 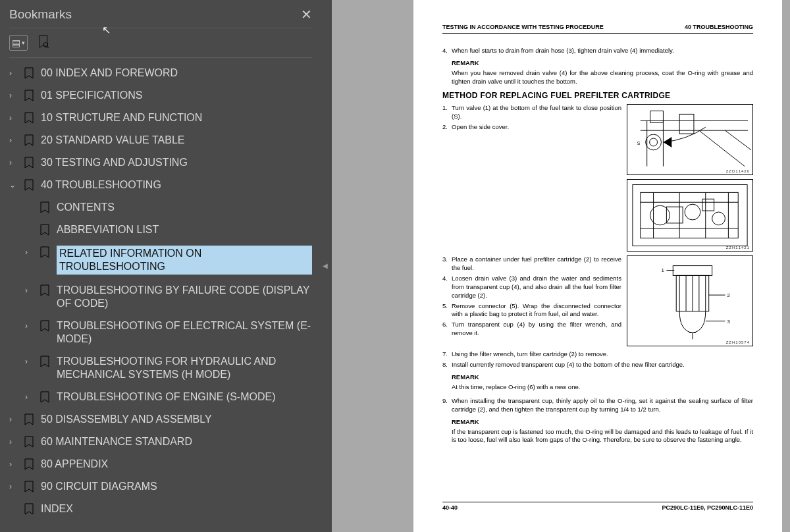 What do you see at coordinates (176, 509) in the screenshot?
I see `bookmark-label: INDEX` at bounding box center [176, 509].